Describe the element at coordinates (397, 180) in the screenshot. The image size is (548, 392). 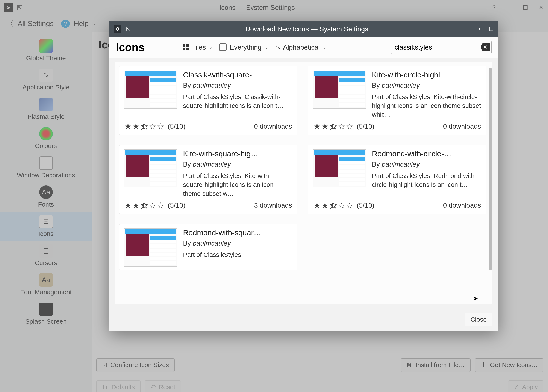
I see `icon-theme-card: Redmond-with-circle-… By paulmcauley Par…` at that location.